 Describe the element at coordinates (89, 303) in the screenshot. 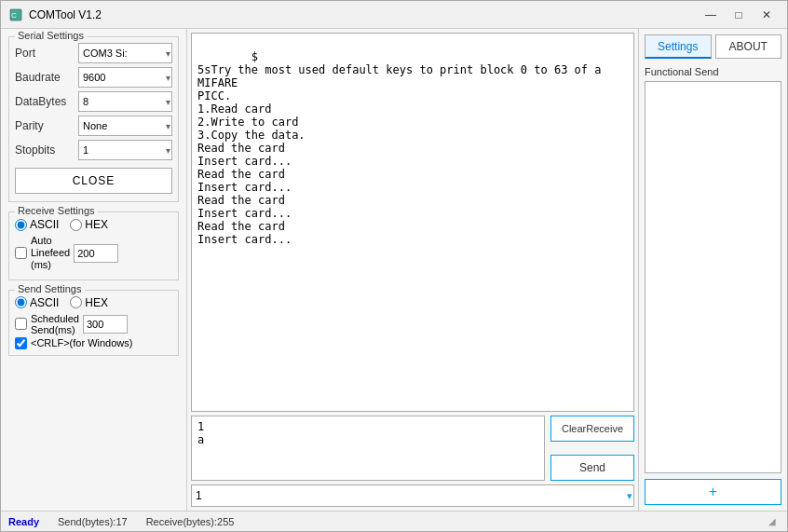

I see `send-hex-label: HEX` at that location.